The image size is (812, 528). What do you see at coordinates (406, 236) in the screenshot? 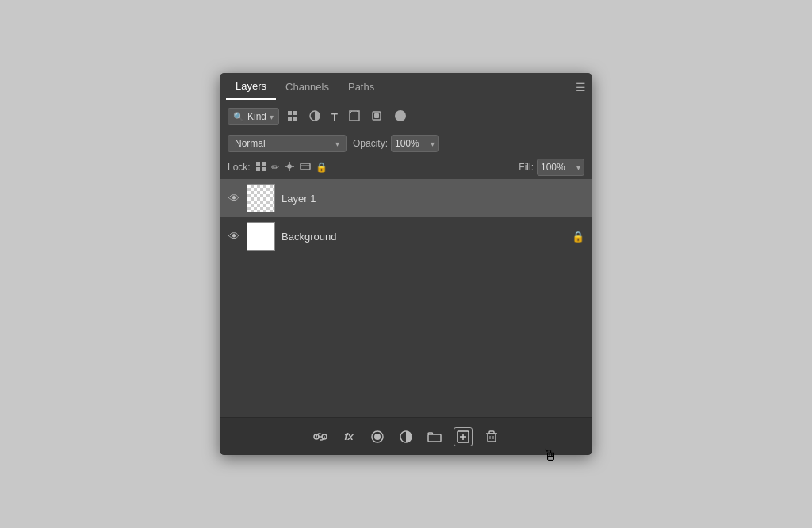
I see `layer-item-background: 👁 Background 🔒` at bounding box center [406, 236].